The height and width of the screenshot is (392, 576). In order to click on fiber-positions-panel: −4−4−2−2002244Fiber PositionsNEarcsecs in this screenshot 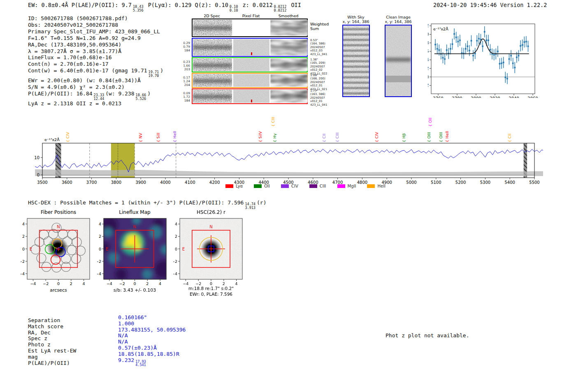, I will do `click(58, 253)`.